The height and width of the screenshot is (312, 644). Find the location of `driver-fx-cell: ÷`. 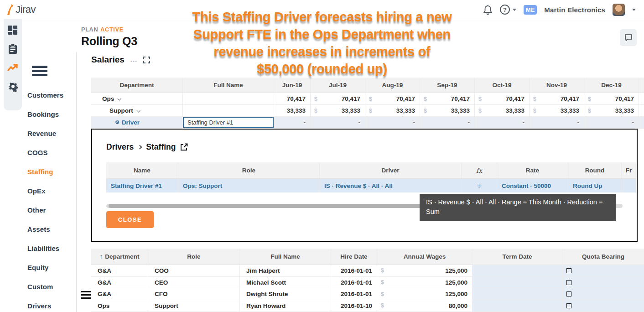

driver-fx-cell: ÷ is located at coordinates (479, 186).